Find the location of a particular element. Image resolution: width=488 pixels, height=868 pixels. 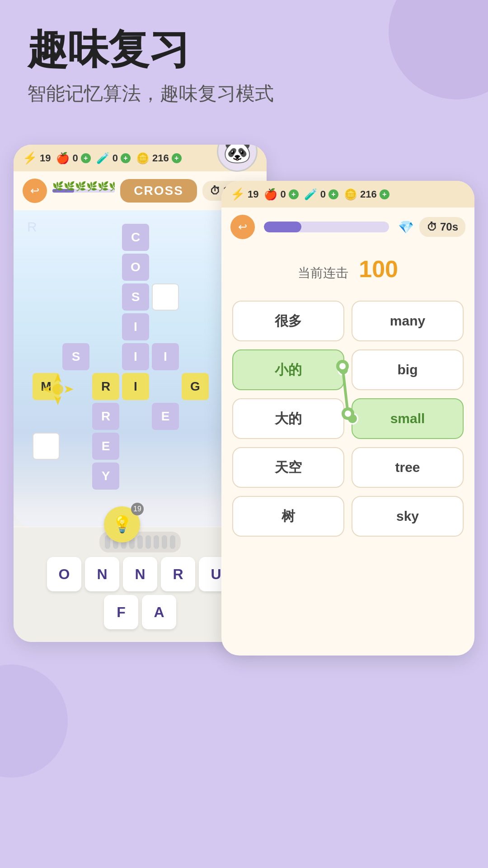

cell-G: G is located at coordinates (195, 387).